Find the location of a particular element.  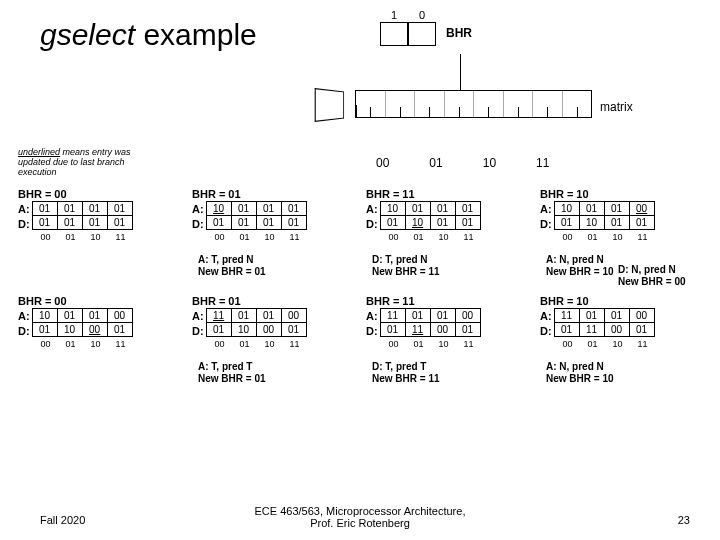

counter-table: 1001010101100101 is located at coordinates (431, 216).